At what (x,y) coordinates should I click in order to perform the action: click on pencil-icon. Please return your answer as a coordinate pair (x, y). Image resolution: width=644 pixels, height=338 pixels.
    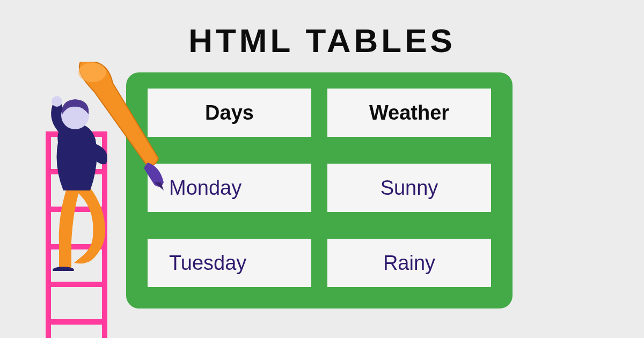
    Looking at the image, I should click on (129, 126).